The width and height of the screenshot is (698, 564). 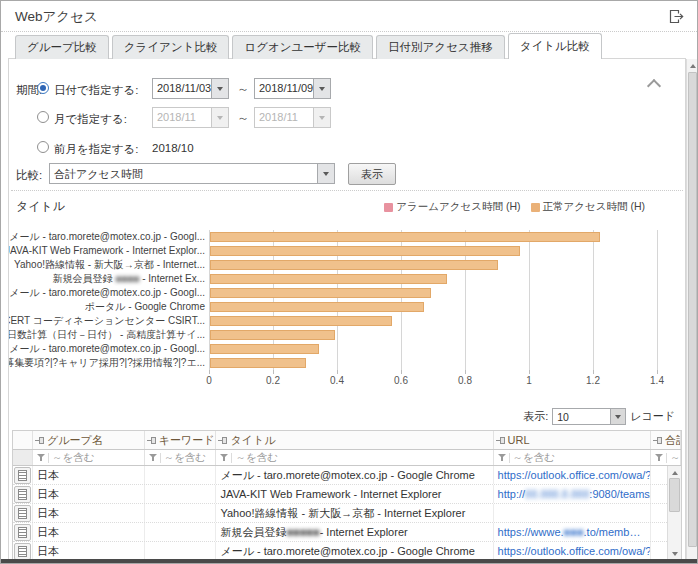 What do you see at coordinates (106, 362) in the screenshot?
I see `text: 募集要項?|?キャリア採用?|?採用情報?|?エ...` at bounding box center [106, 362].